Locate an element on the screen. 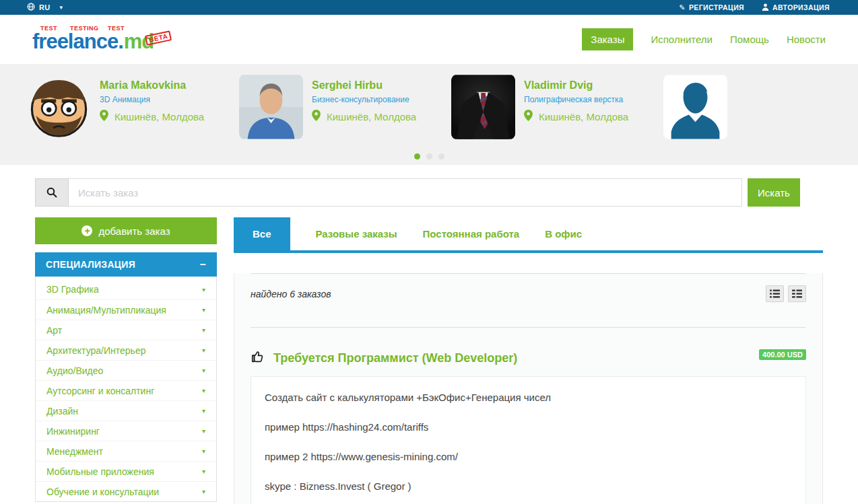 The image size is (858, 504). language-code: RU is located at coordinates (44, 7).